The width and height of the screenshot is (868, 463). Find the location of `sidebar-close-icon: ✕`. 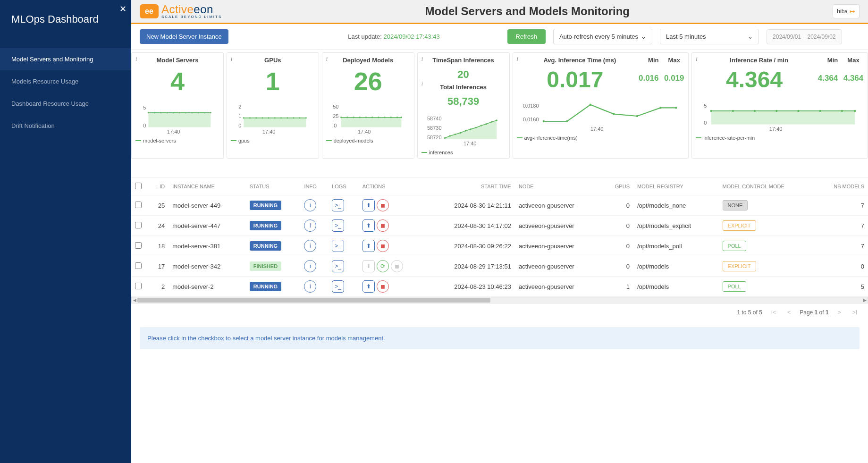

sidebar-close-icon: ✕ is located at coordinates (123, 9).